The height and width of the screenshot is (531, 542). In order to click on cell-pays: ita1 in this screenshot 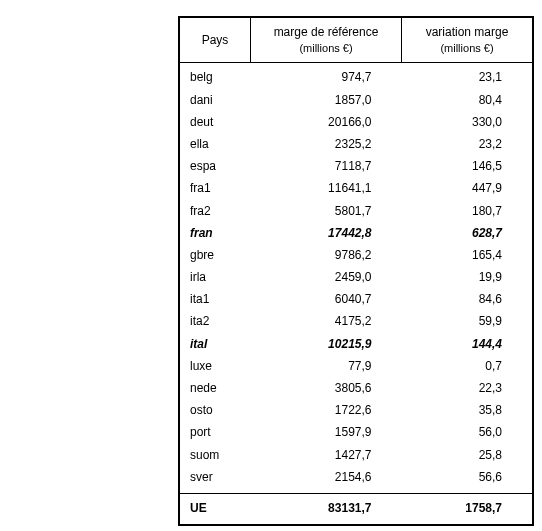, I will do `click(215, 299)`.